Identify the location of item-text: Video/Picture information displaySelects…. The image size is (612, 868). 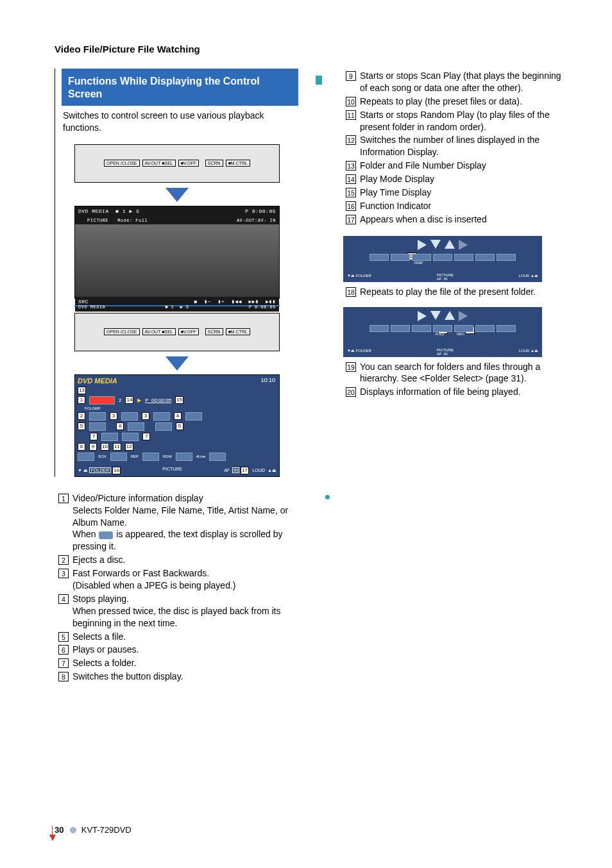
(185, 522).